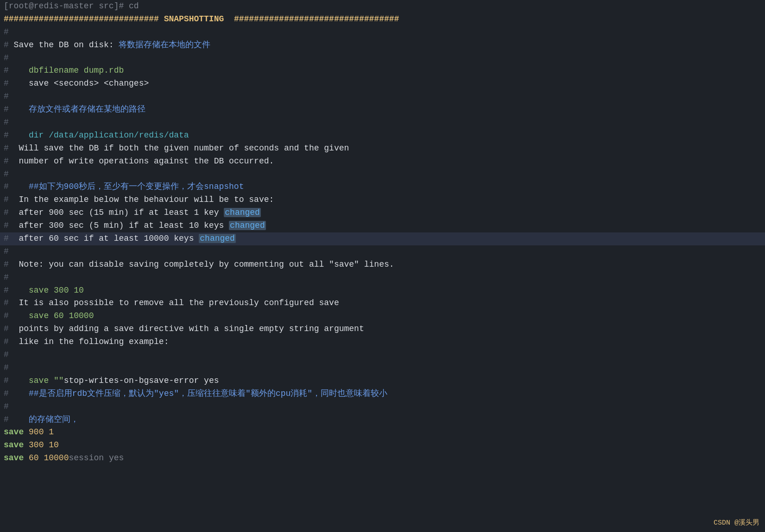  What do you see at coordinates (383, 149) in the screenshot?
I see `line-will-save: # Will save the DB if both the given num…` at bounding box center [383, 149].